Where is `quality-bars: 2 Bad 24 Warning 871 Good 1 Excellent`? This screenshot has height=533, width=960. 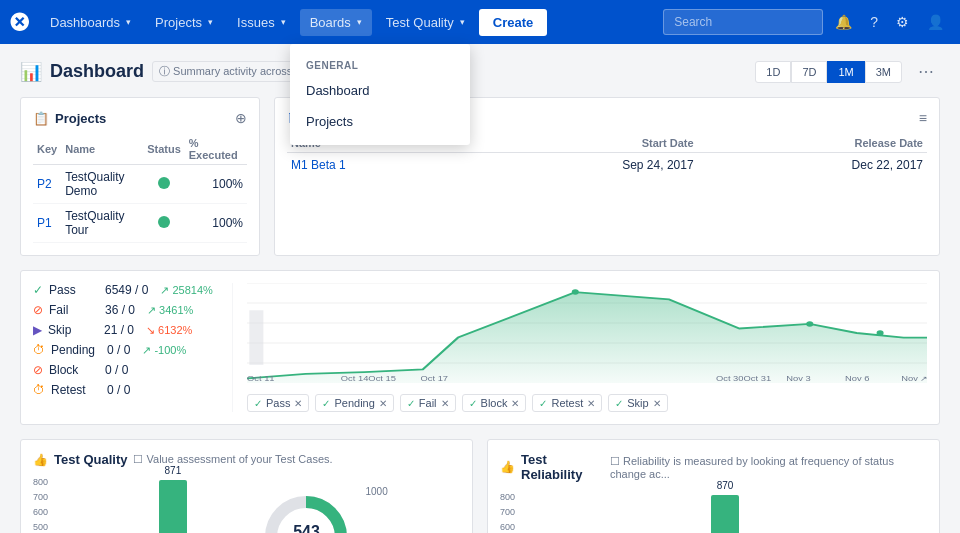 quality-bars: 2 Bad 24 Warning 871 Good 1 Excellent is located at coordinates (150, 505).